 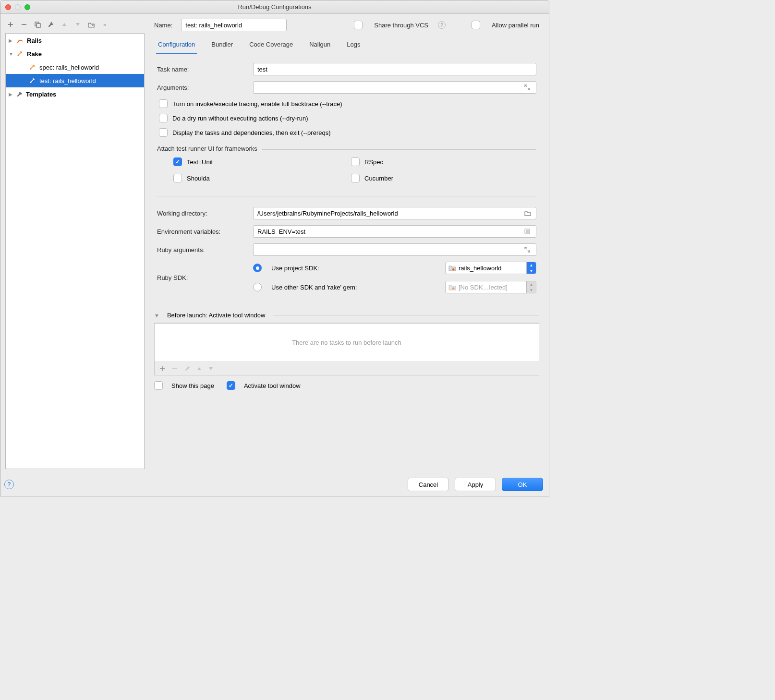 I want to click on share-vcs-checkbox, so click(x=358, y=25).